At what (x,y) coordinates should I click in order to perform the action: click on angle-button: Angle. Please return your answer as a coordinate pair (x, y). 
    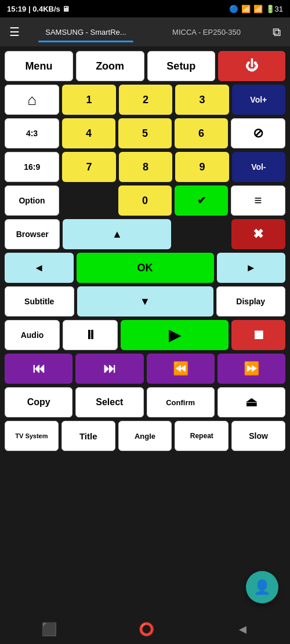
    Looking at the image, I should click on (145, 436).